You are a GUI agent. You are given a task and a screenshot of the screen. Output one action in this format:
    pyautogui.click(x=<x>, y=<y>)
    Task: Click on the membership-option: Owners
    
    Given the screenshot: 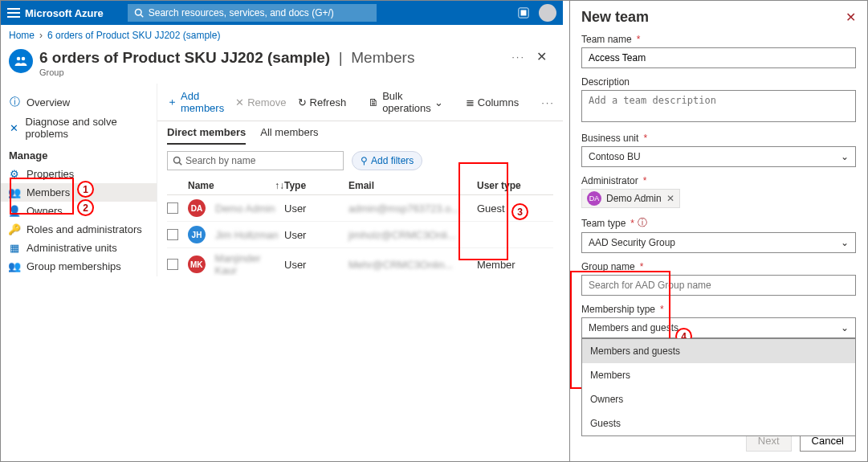 What is the action you would take?
    pyautogui.click(x=719, y=399)
    